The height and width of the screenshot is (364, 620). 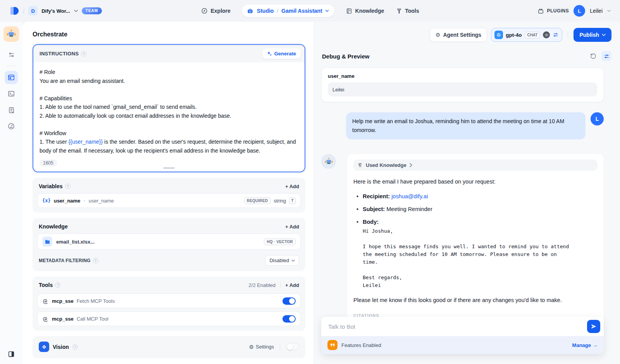 What do you see at coordinates (285, 53) in the screenshot?
I see `generate-label: Generate` at bounding box center [285, 53].